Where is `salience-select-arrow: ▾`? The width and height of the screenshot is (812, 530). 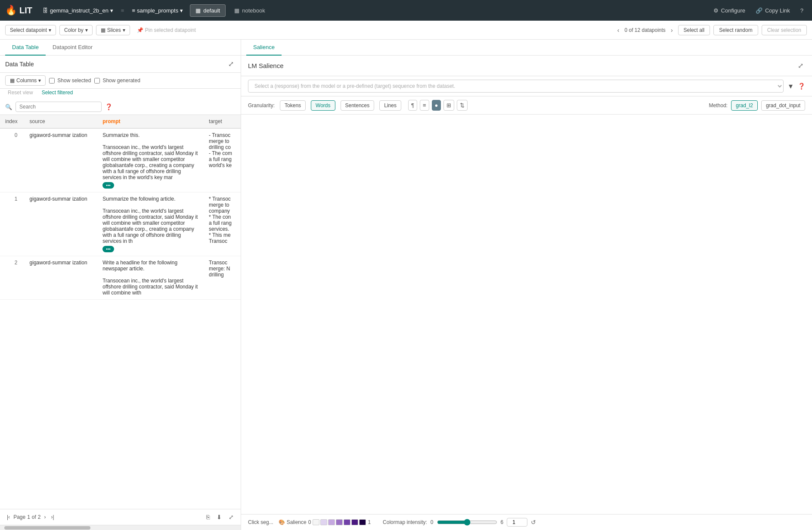 salience-select-arrow: ▾ is located at coordinates (790, 86).